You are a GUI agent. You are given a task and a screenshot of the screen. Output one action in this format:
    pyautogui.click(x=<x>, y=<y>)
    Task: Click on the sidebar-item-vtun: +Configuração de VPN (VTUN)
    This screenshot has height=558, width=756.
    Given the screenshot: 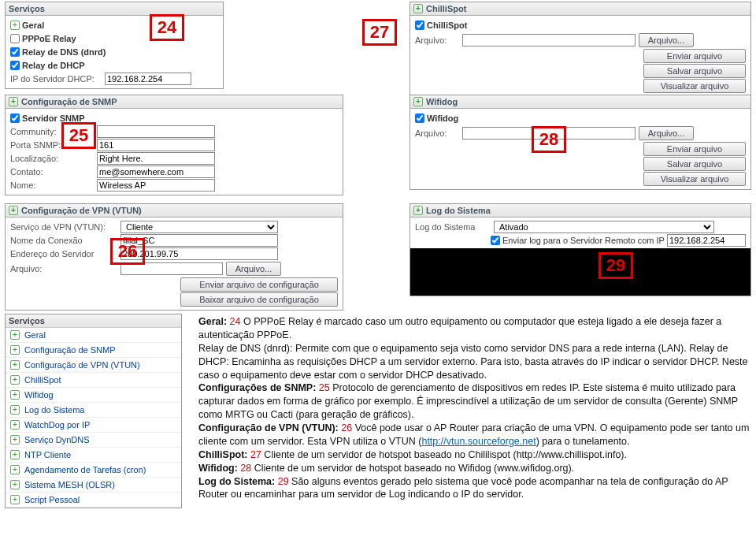 What is the action you would take?
    pyautogui.click(x=93, y=366)
    